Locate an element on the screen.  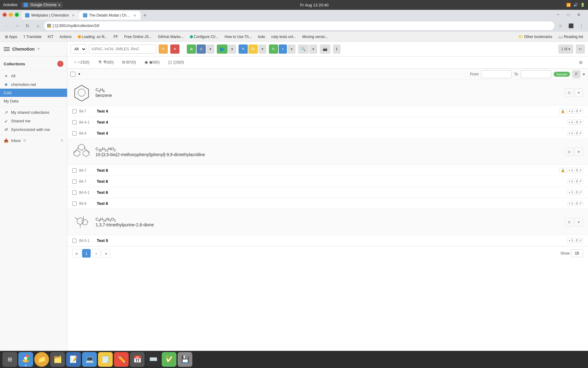
caffeine-expand-icon: ▾ is located at coordinates (579, 222).